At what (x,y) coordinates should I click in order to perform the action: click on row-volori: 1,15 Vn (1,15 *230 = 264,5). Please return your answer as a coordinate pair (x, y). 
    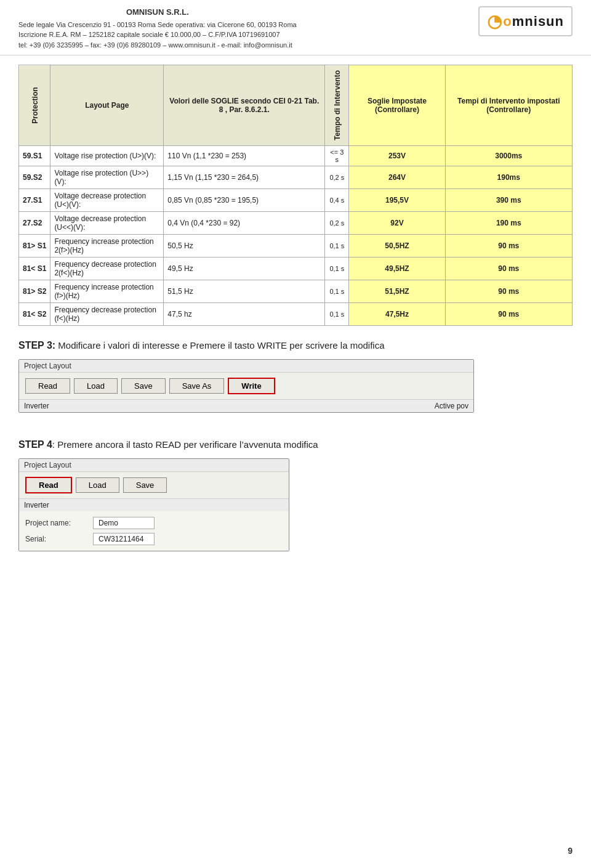
    Looking at the image, I should click on (244, 177).